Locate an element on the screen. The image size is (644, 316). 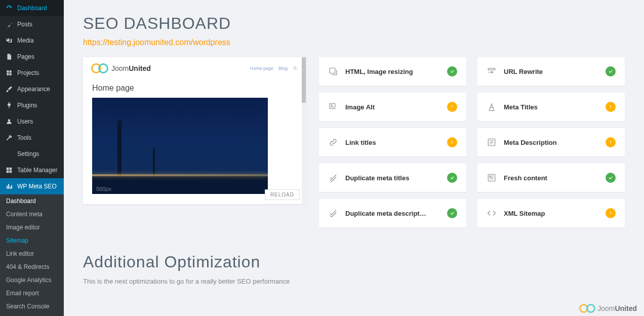
preview-heading: Home page is located at coordinates (194, 88).